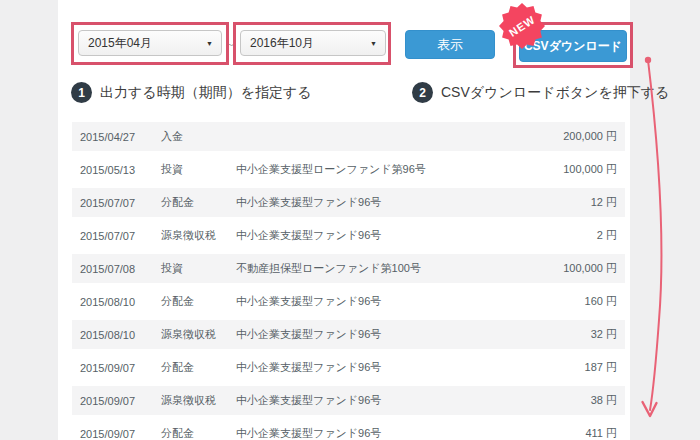  I want to click on period-from-value: 2015年04月, so click(120, 44).